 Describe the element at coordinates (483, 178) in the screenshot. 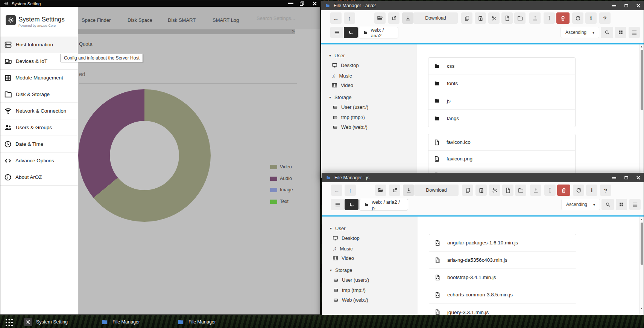

I see `fm-titlebar: File Manager - js` at that location.